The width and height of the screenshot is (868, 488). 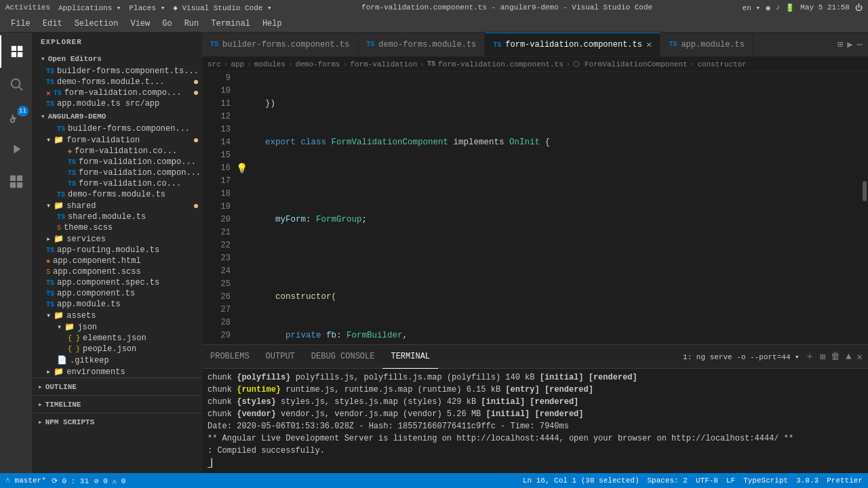 I want to click on tree-shared-folder: ▾📁shared, so click(x=117, y=206).